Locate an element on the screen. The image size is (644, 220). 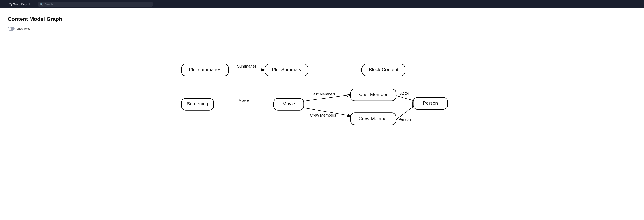
edge-label-crew-members: Crew Members is located at coordinates (323, 115).